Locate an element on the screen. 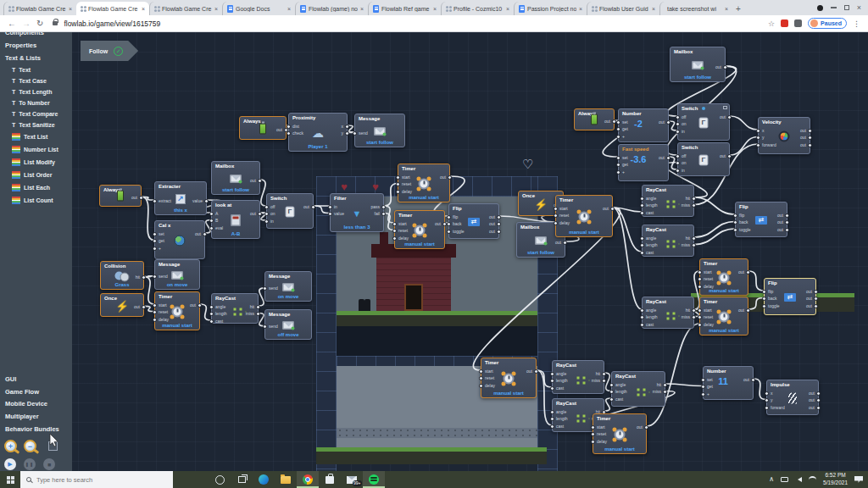 The image size is (868, 488). reload-icon: ↻ is located at coordinates (40, 24).